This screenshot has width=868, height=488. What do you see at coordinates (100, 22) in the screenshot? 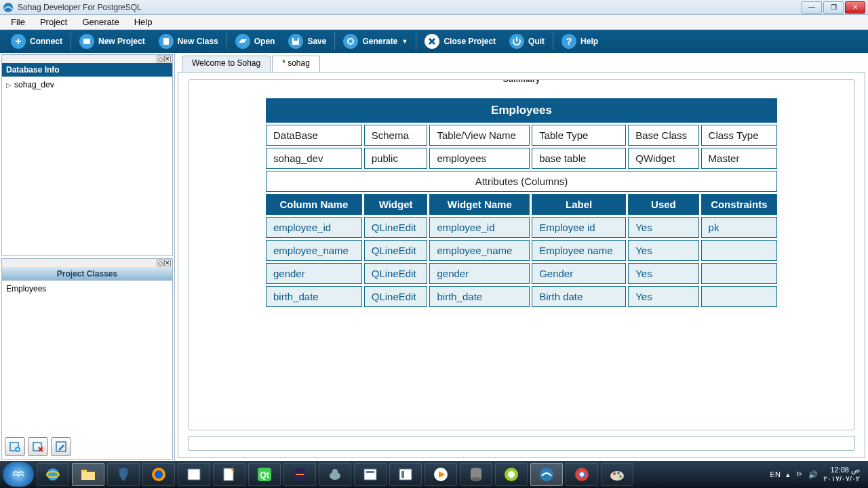
I see `menu-generate: Generate` at bounding box center [100, 22].